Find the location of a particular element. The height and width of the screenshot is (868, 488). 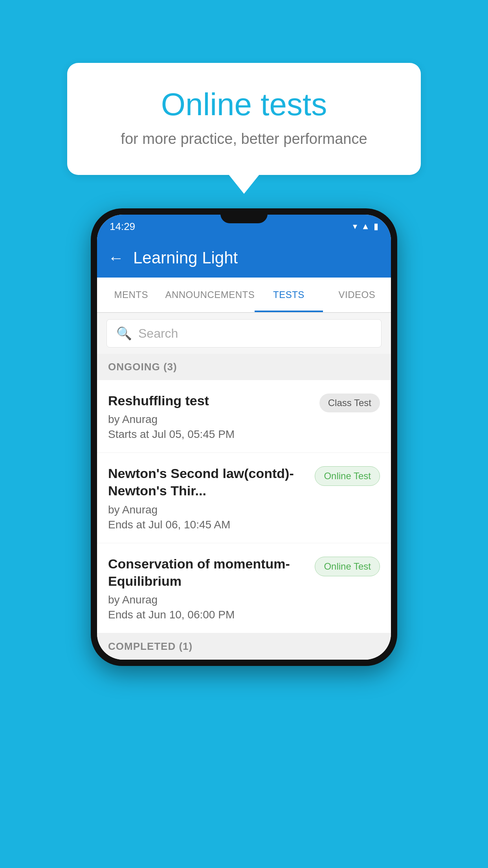

test-name: Conservation of momentum-Equilibrium is located at coordinates (207, 572).